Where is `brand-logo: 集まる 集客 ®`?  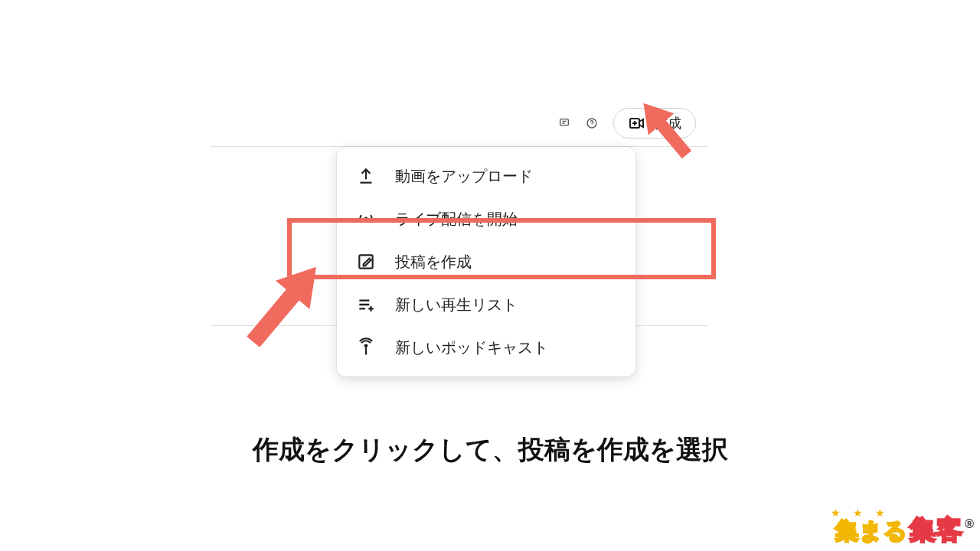 brand-logo: 集まる 集客 ® is located at coordinates (905, 530).